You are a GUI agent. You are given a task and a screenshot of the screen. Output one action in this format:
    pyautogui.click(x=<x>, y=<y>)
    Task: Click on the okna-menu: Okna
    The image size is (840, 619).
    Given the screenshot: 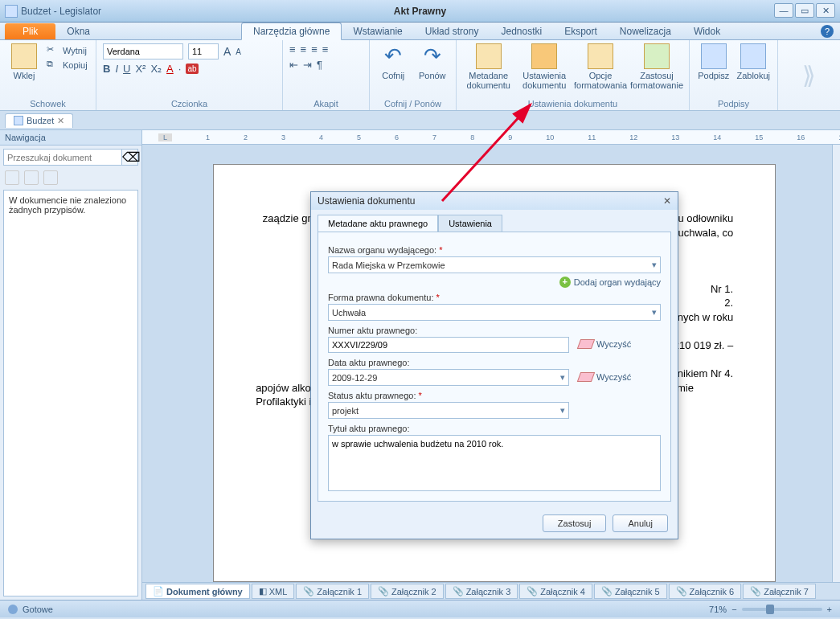 What is the action you would take?
    pyautogui.click(x=79, y=31)
    